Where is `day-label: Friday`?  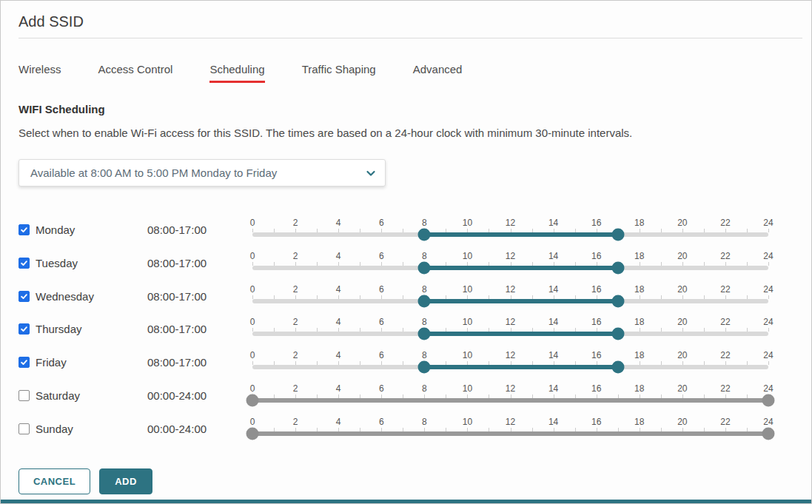 day-label: Friday is located at coordinates (51, 363).